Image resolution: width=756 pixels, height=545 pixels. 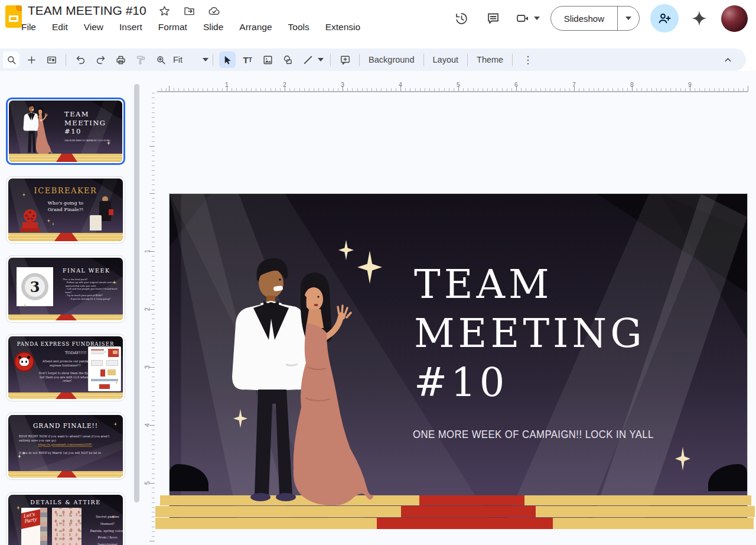 I want to click on collapse-toolbar-icon, so click(x=728, y=60).